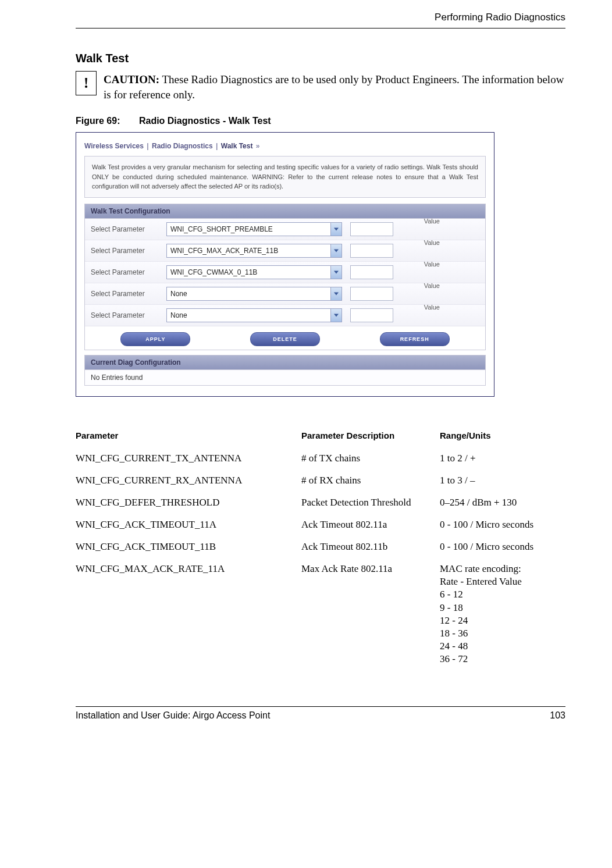 This screenshot has width=612, height=868. I want to click on running-head: Performing Radio Diagnostics, so click(321, 17).